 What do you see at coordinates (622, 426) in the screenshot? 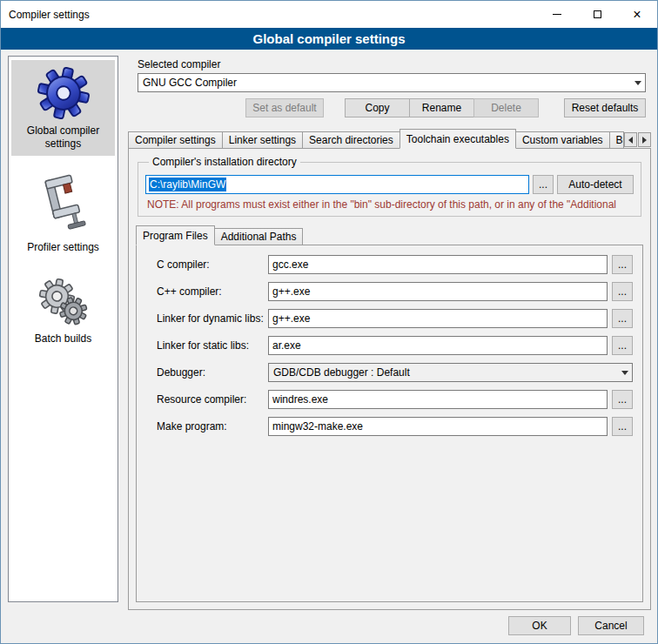
I see `make-program-browse-button: ...` at bounding box center [622, 426].